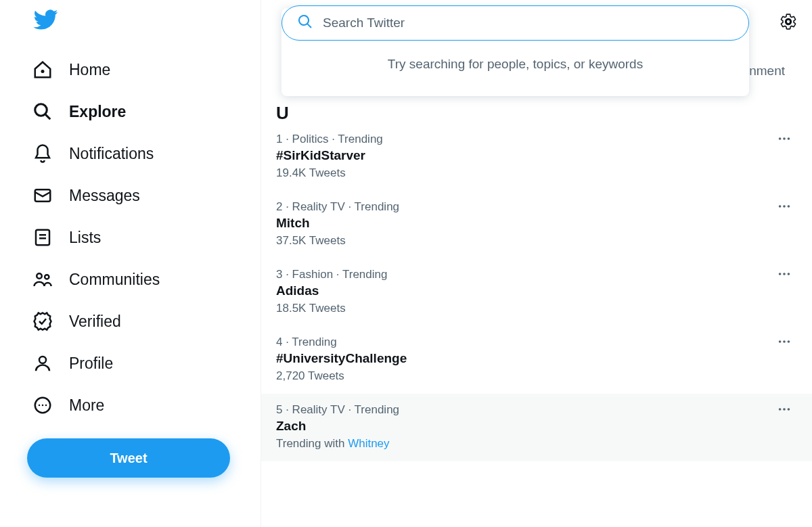 The height and width of the screenshot is (527, 812). What do you see at coordinates (104, 196) in the screenshot?
I see `nav-label: Messages` at bounding box center [104, 196].